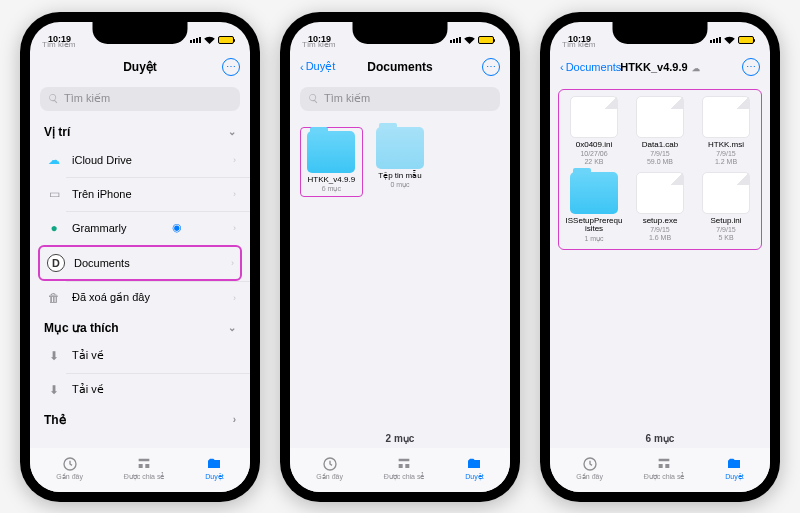  What do you see at coordinates (318, 66) in the screenshot?
I see `back-button: ‹ Duyệt` at bounding box center [318, 66].